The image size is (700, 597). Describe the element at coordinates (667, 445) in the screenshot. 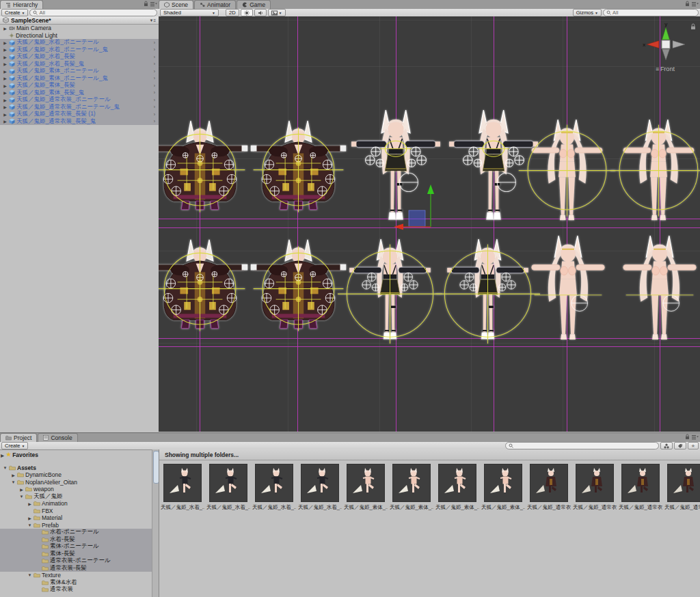

I see `search-by-type-button` at that location.